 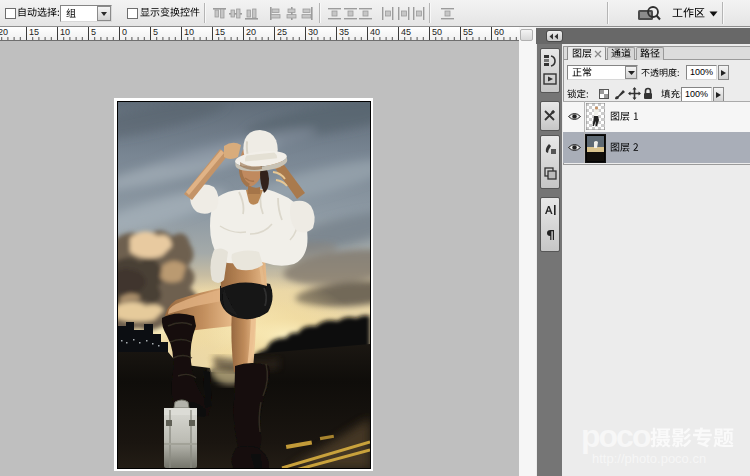 I want to click on svg-text: 50, so click(x=437, y=32).